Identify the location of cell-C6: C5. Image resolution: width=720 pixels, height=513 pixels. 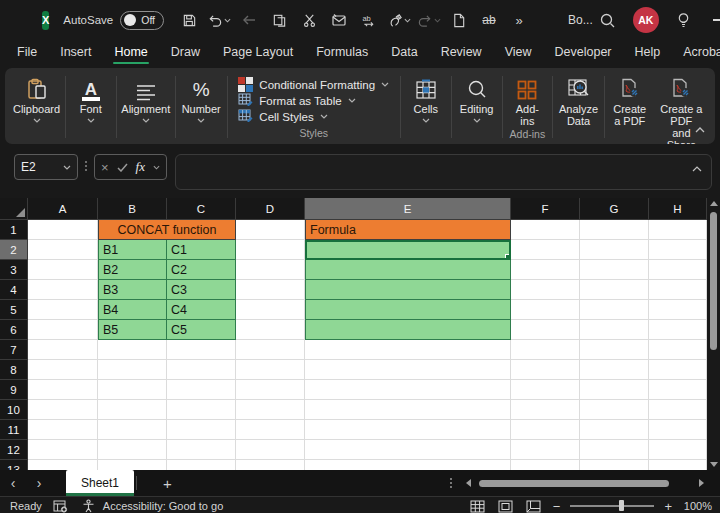
(202, 330).